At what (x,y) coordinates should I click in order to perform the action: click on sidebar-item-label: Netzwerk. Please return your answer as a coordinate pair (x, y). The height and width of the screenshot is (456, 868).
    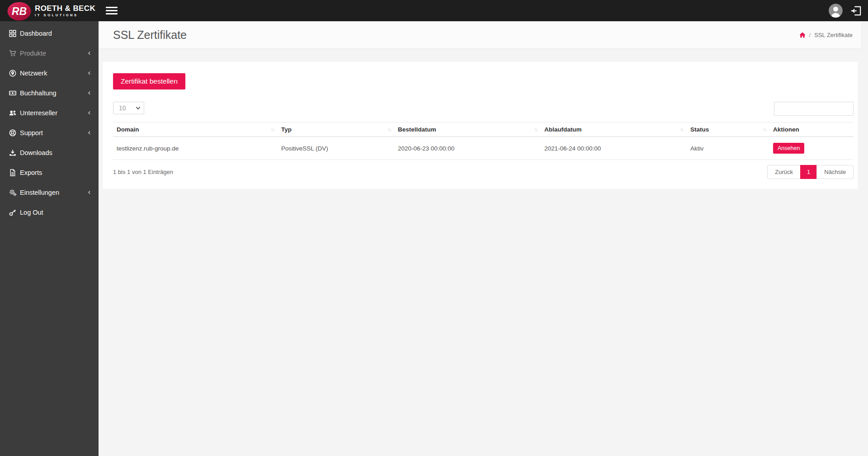
    Looking at the image, I should click on (33, 73).